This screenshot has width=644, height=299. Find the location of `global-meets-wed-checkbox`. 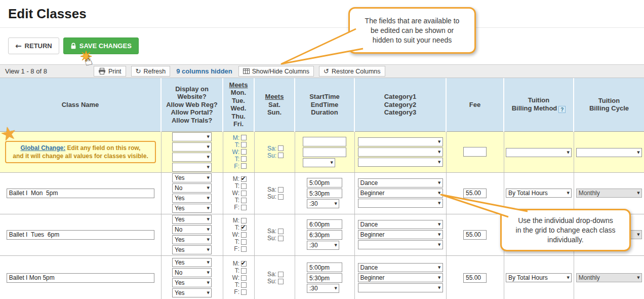

global-meets-wed-checkbox is located at coordinates (244, 152).